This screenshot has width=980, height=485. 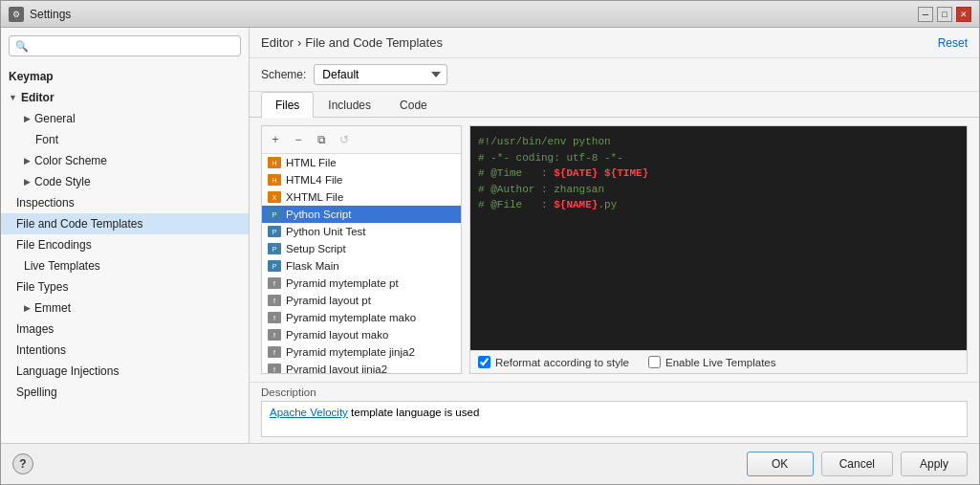 What do you see at coordinates (351, 318) in the screenshot?
I see `pyramid-mytemplate-mako-label: Pyramid mytemplate mako` at bounding box center [351, 318].